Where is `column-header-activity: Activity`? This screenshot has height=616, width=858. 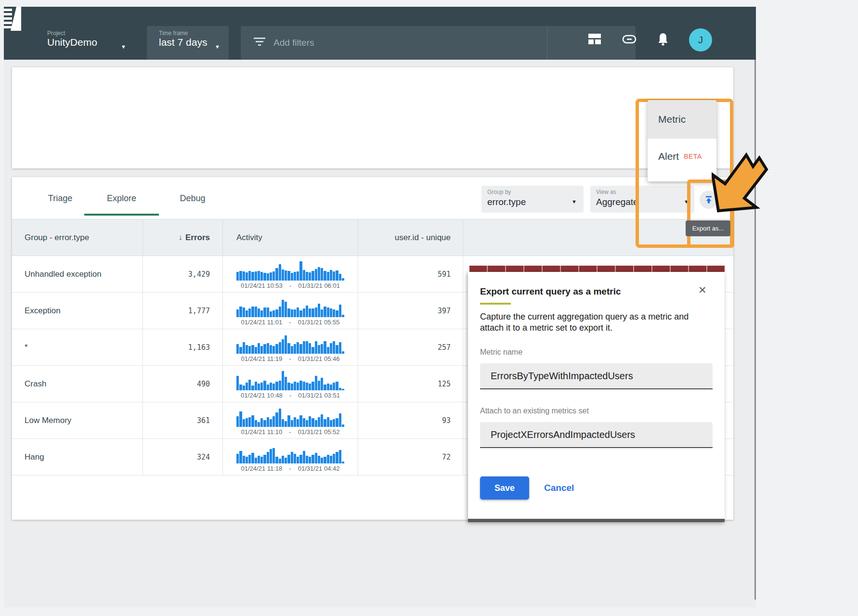 column-header-activity: Activity is located at coordinates (291, 238).